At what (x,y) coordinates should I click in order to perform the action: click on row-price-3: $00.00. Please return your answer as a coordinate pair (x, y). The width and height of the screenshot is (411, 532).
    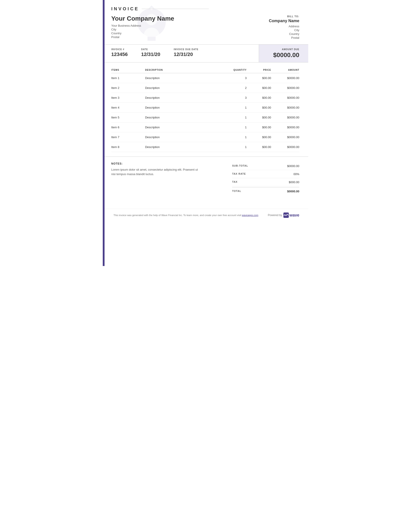
    Looking at the image, I should click on (259, 108).